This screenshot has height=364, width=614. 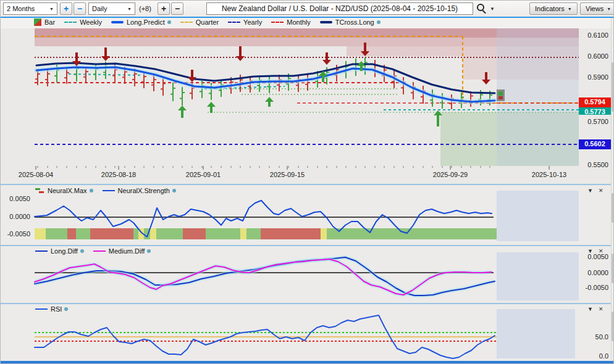 I want to click on remove-bars-button: −, so click(x=177, y=9).